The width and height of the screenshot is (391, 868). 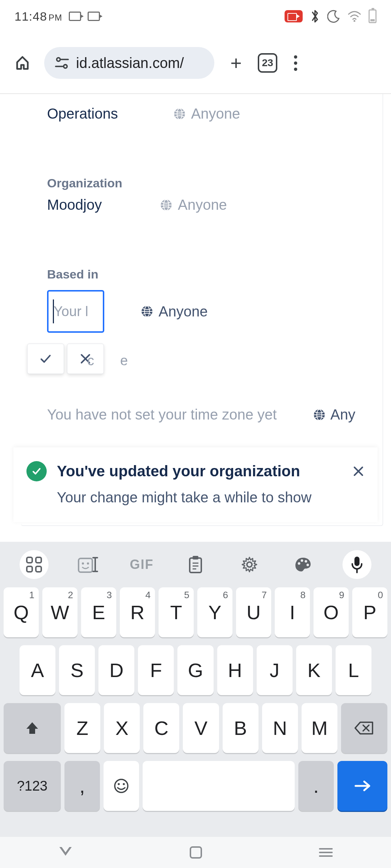 I want to click on key-y: Y6, so click(x=215, y=612).